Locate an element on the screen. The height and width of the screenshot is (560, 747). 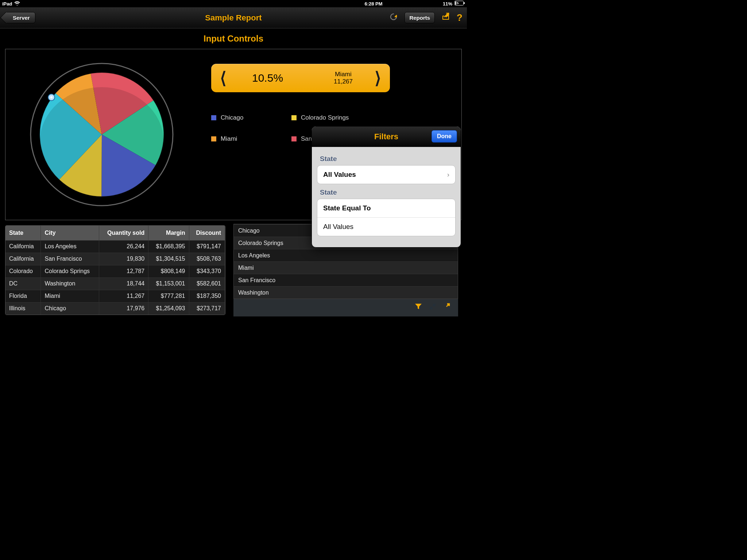
popover-title: Filters is located at coordinates (386, 137).